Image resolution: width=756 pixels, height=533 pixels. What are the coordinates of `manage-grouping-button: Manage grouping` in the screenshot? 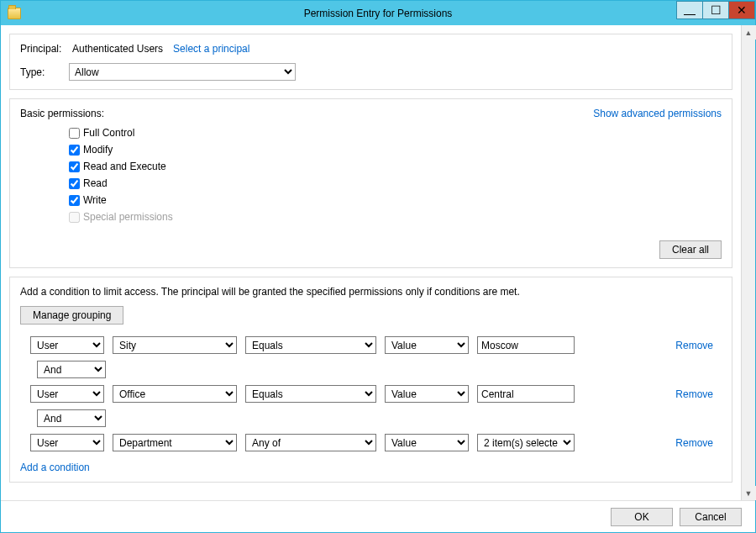 It's located at (72, 315).